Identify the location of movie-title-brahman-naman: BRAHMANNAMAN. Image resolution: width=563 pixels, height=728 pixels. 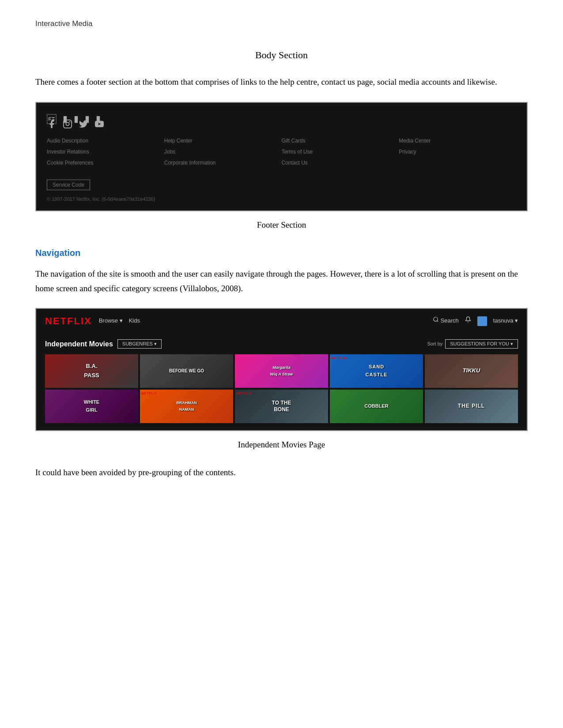
(186, 406).